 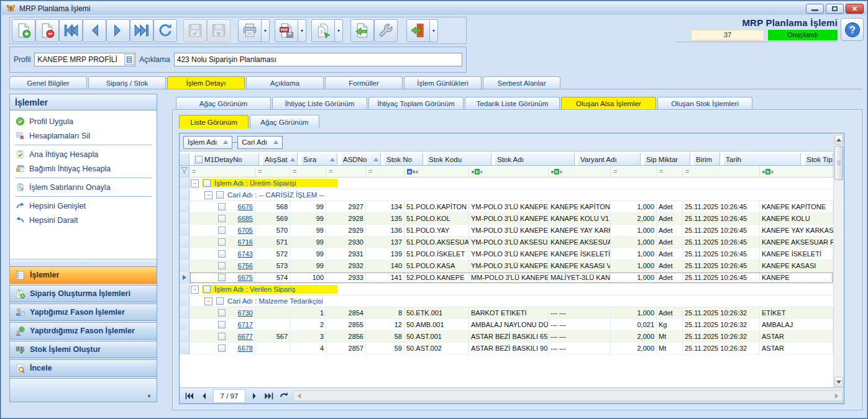 What do you see at coordinates (506, 336) in the screenshot?
I see `table-row: 6677567328565850.AST.001ASTAR BEZİ BASKI…` at bounding box center [506, 336].